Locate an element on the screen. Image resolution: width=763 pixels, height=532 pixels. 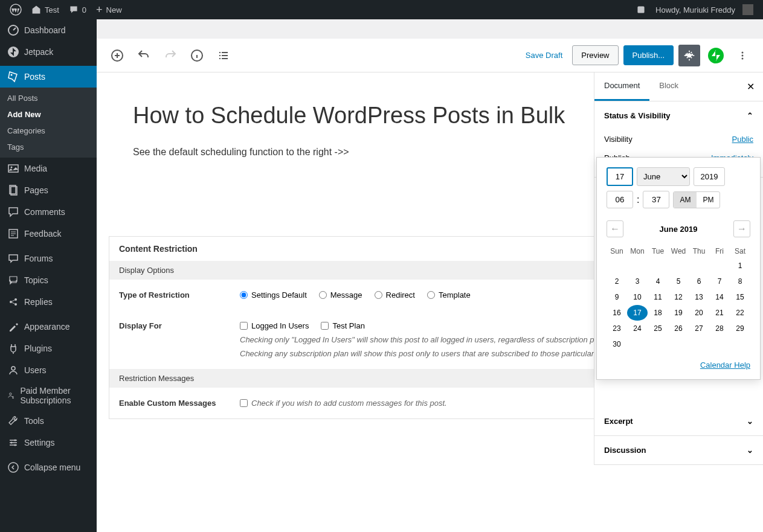
close-panel-icon: ✕ is located at coordinates (750, 87).